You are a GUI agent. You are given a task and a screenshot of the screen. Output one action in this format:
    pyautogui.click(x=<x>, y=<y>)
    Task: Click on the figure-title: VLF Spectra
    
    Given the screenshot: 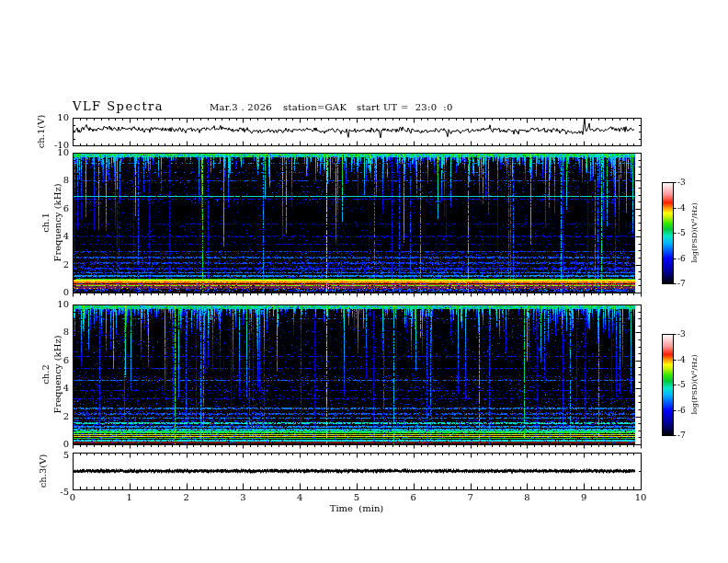 What is the action you would take?
    pyautogui.click(x=118, y=107)
    